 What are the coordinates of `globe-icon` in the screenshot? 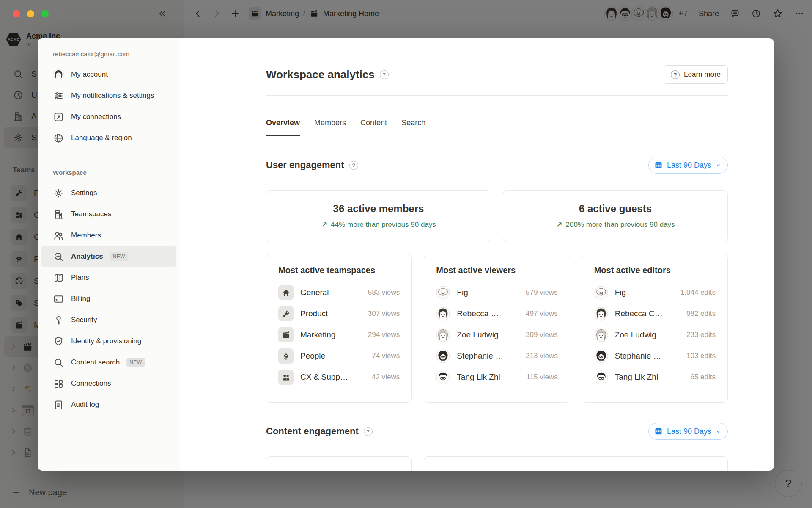 It's located at (58, 138).